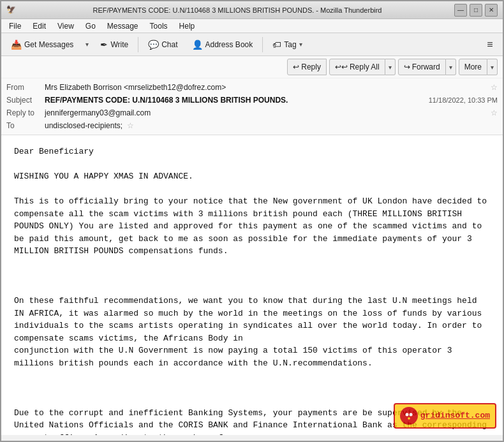 This screenshot has height=442, width=504. Describe the element at coordinates (311, 67) in the screenshot. I see `reply-label: Reply` at that location.